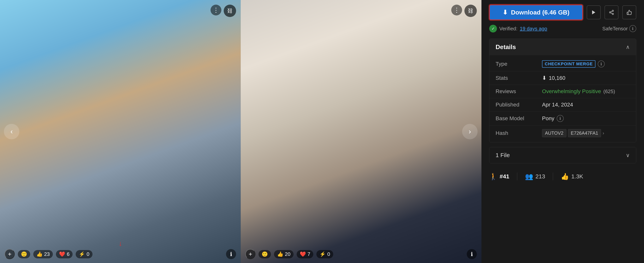 The height and width of the screenshot is (263, 644). I want to click on verified-label: Verified:, so click(508, 29).